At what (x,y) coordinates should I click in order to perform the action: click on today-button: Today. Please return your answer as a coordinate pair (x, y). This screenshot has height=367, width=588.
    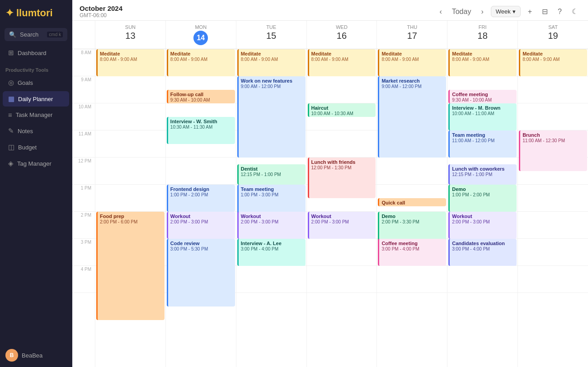
    Looking at the image, I should click on (462, 12).